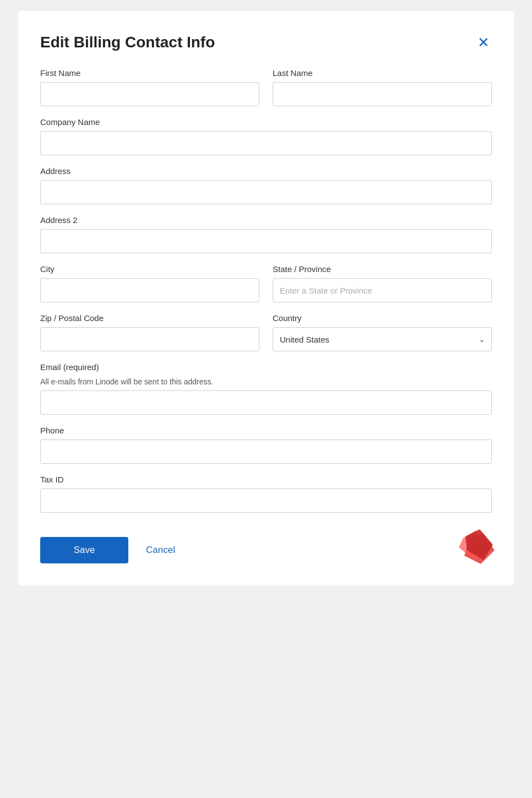  What do you see at coordinates (266, 382) in the screenshot?
I see `email-description: All e-mails from Linode will be sent to …` at bounding box center [266, 382].